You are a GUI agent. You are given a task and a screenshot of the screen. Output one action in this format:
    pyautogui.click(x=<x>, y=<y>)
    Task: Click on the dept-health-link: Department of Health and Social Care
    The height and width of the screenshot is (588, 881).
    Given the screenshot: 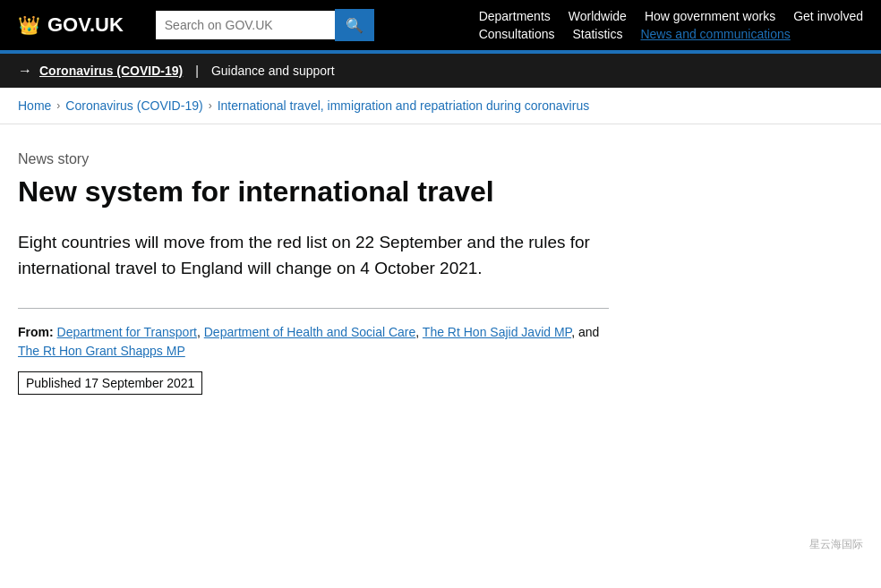 What is the action you would take?
    pyautogui.click(x=310, y=332)
    